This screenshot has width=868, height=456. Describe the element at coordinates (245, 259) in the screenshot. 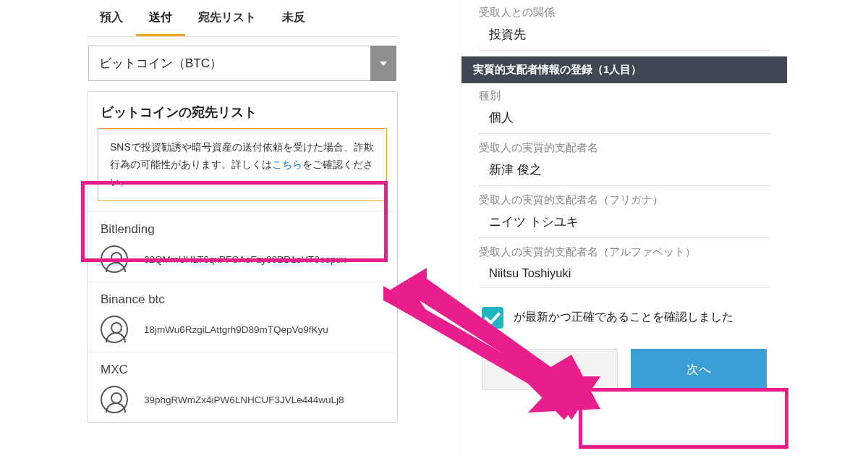

I see `address-value: 32QMmUHLT6qxPFCAoFzy89BD1sHT3eopux` at that location.